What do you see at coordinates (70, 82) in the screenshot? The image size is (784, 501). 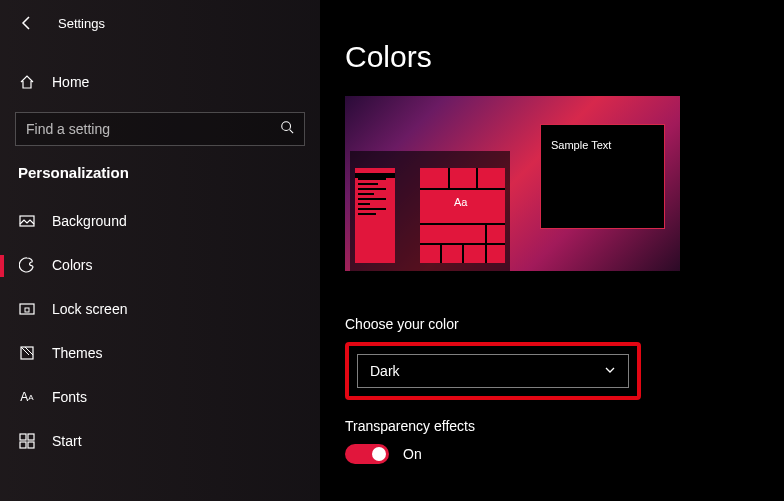 I see `home-label: Home` at bounding box center [70, 82].